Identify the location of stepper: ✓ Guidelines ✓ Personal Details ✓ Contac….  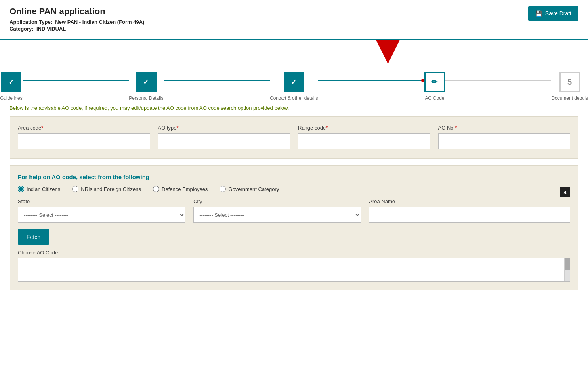
(294, 86).